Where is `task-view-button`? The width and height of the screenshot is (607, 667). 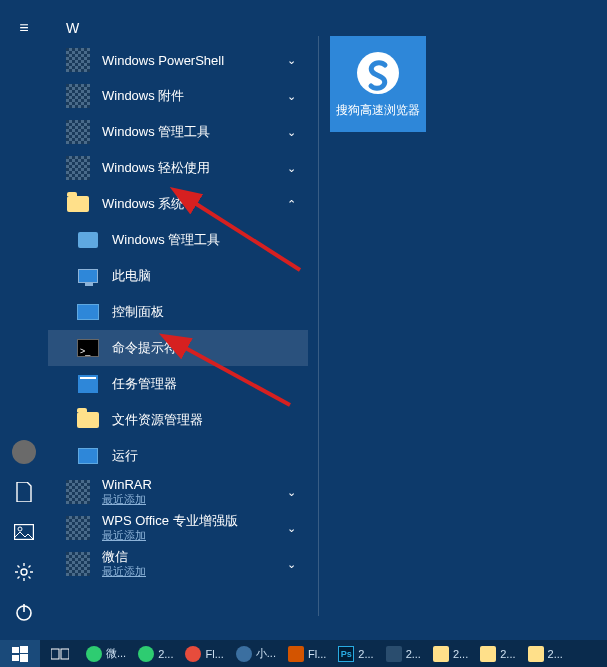 task-view-button is located at coordinates (60, 654).